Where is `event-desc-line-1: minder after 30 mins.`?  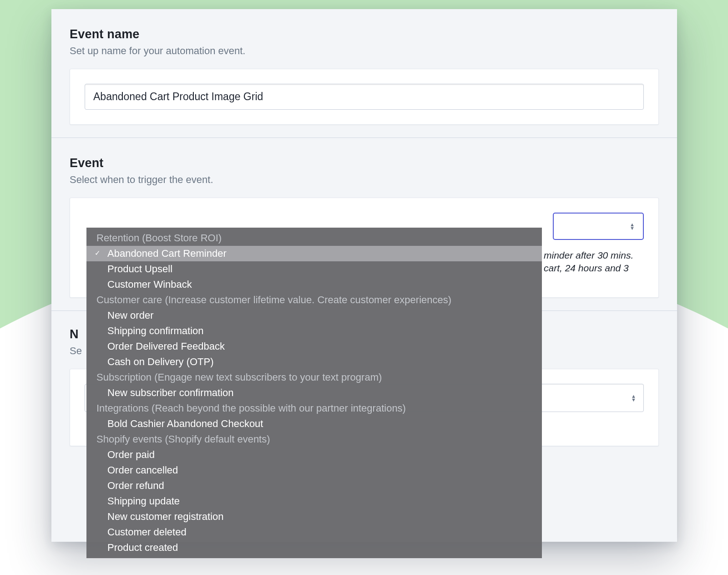 event-desc-line-1: minder after 30 mins. is located at coordinates (594, 255).